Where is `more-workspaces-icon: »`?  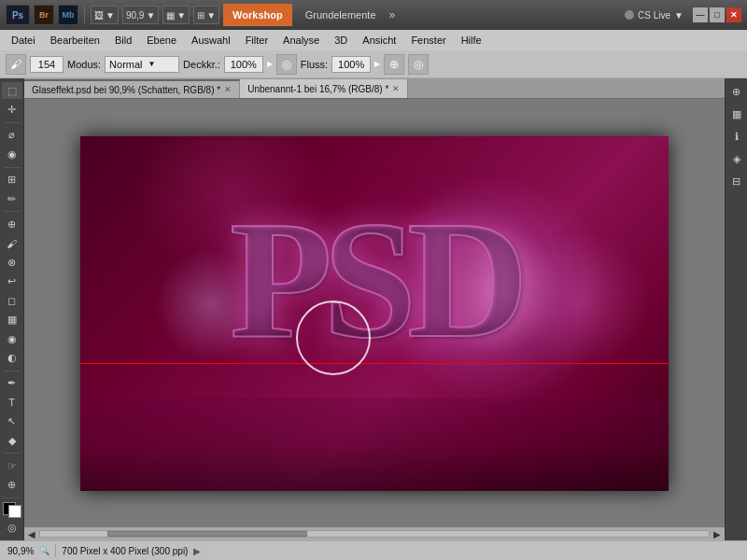
more-workspaces-icon: » is located at coordinates (392, 15).